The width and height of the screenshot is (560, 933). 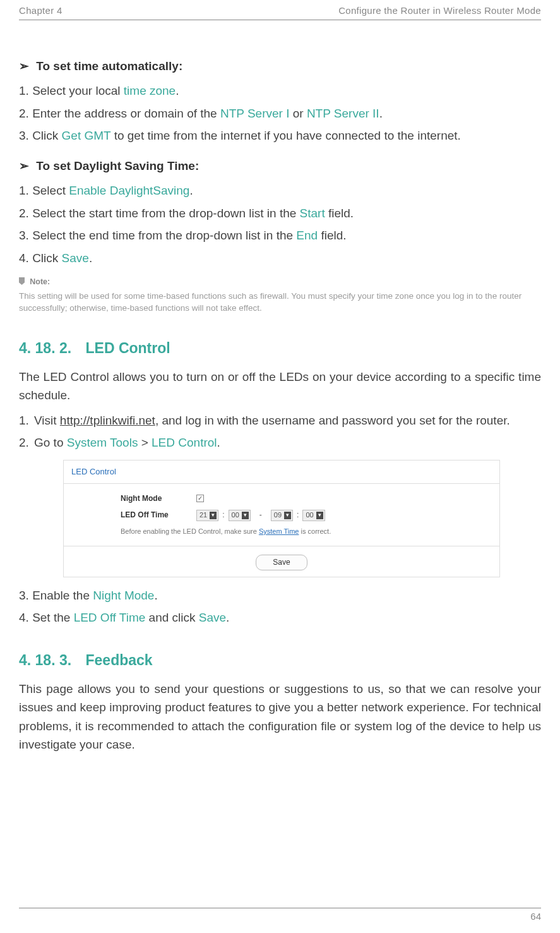 What do you see at coordinates (223, 515) in the screenshot?
I see `colon: :` at bounding box center [223, 515].